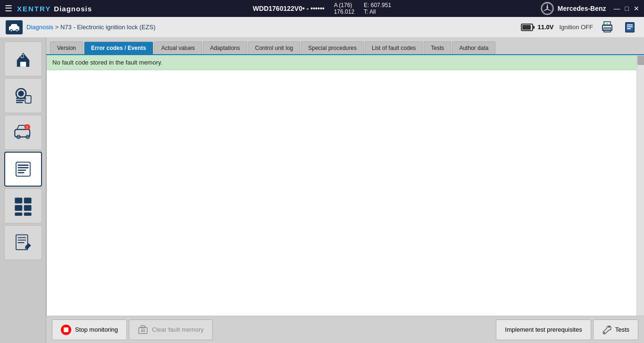 The height and width of the screenshot is (343, 644). What do you see at coordinates (14, 27) in the screenshot?
I see `car-icon` at bounding box center [14, 27].